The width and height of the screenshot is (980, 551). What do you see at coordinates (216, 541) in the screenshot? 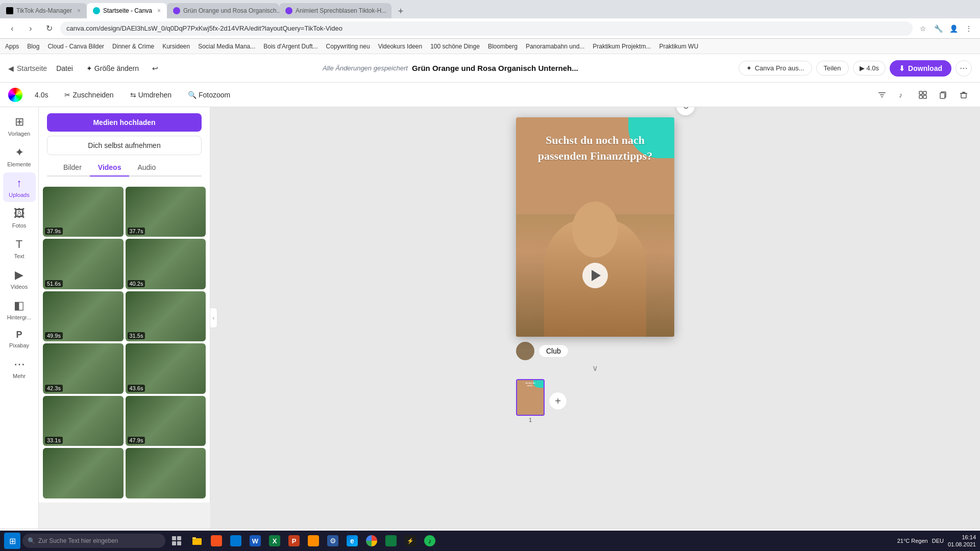
I see `taskbar-app-pin1` at bounding box center [216, 541].